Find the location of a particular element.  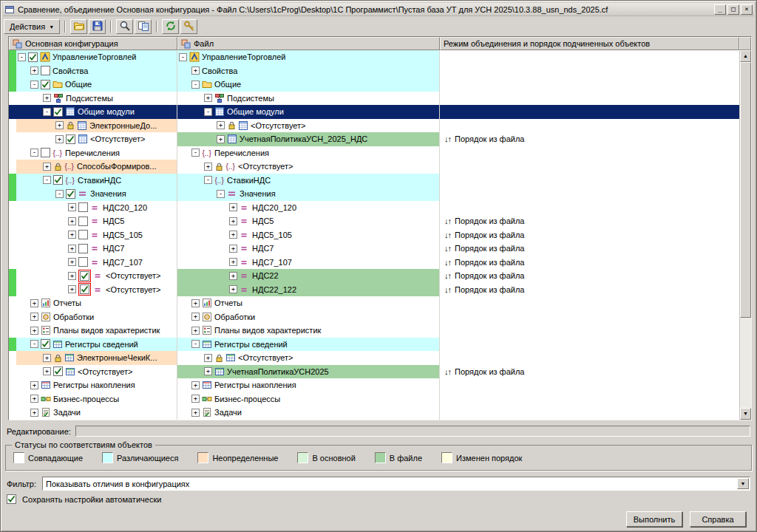

tree-row: +<Отсутствует>+УчетнаяПолитикаУСН_2025_Н… is located at coordinates (374, 139).